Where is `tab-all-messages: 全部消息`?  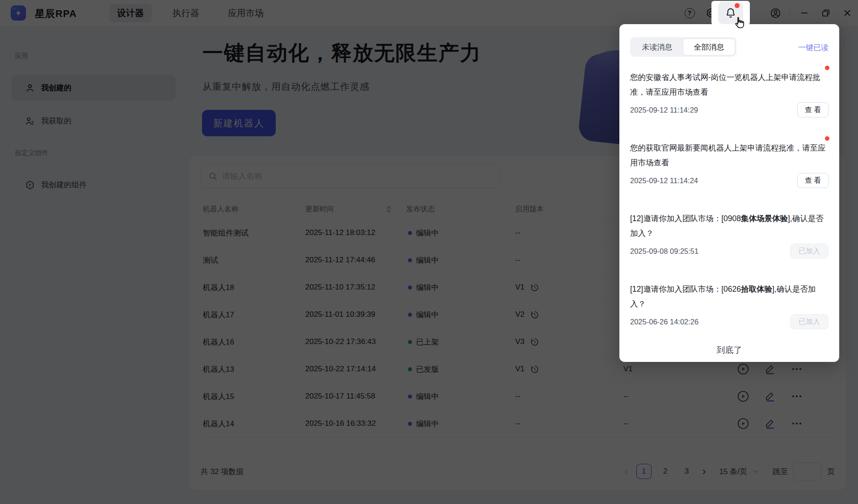 tab-all-messages: 全部消息 is located at coordinates (709, 47).